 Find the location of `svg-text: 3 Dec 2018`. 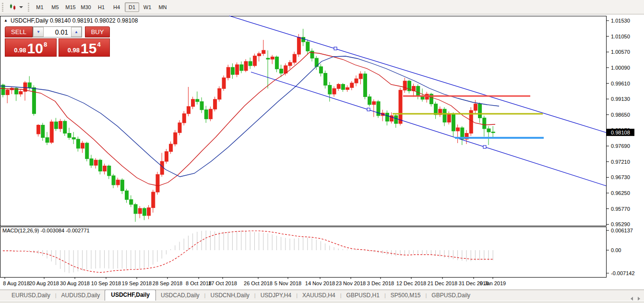

svg-text: 3 Dec 2018 is located at coordinates (381, 283).